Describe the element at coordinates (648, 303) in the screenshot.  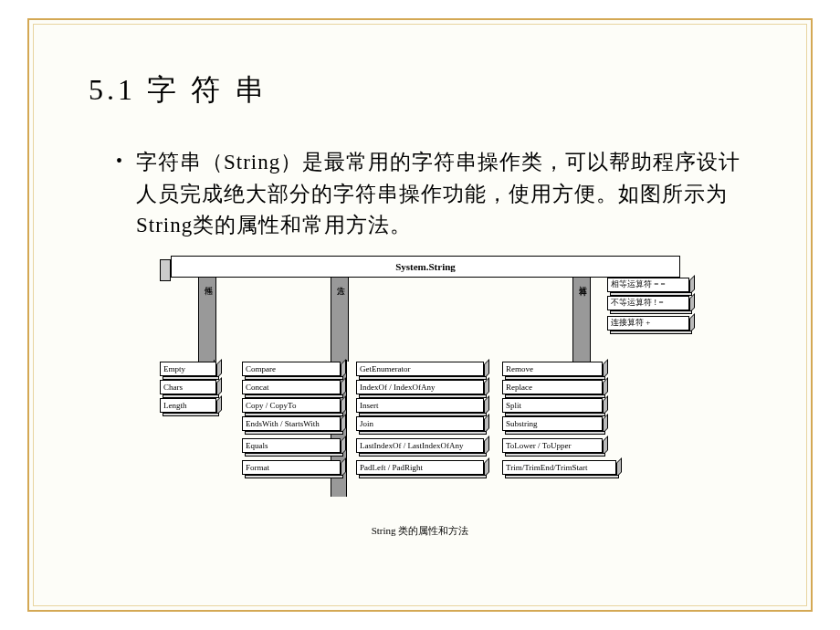
I see `op-neq: 不等运算符 ! =` at that location.